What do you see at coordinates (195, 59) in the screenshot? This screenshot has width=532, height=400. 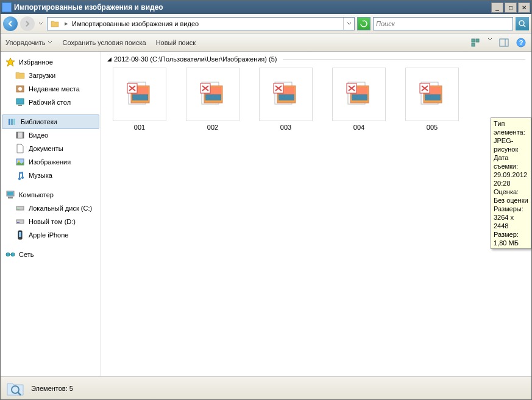 I see `group-title: 2012-09-30 (C:\Пользователи\User\Изображ…` at bounding box center [195, 59].